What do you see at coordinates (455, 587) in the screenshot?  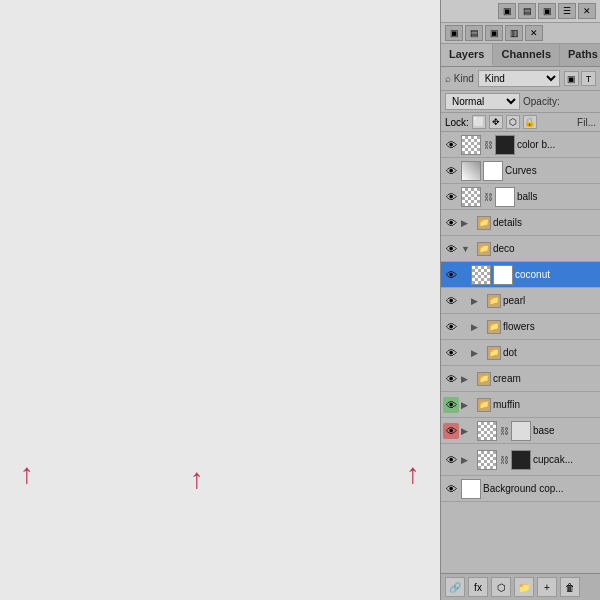 I see `bottom-icon-link: 🔗` at bounding box center [455, 587].